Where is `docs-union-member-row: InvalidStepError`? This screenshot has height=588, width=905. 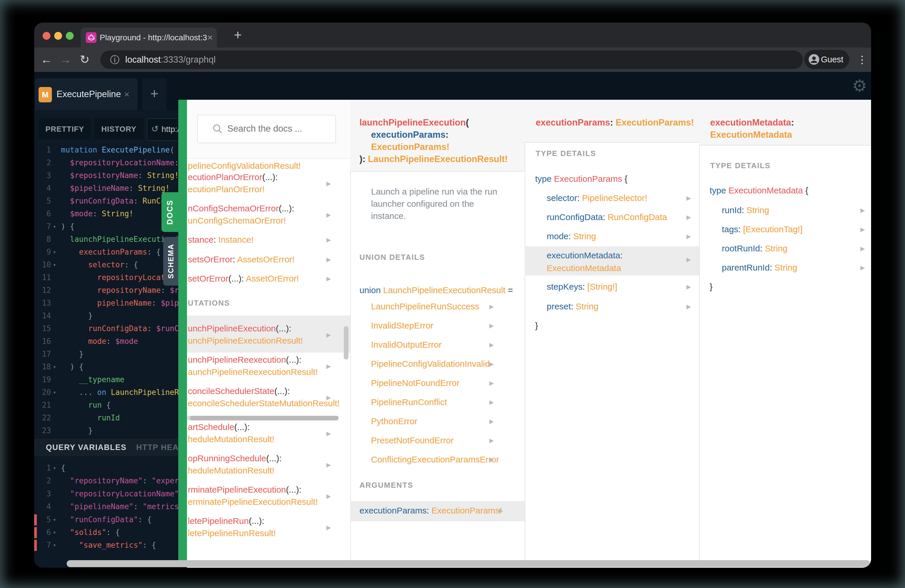
docs-union-member-row: InvalidStepError is located at coordinates (402, 326).